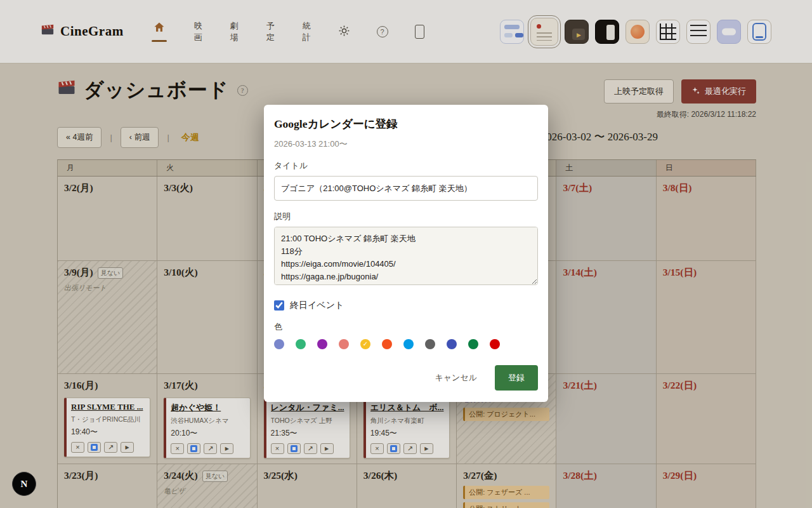 The image size is (812, 508). Describe the element at coordinates (406, 217) in the screenshot. I see `event-description-label: 説明` at that location.